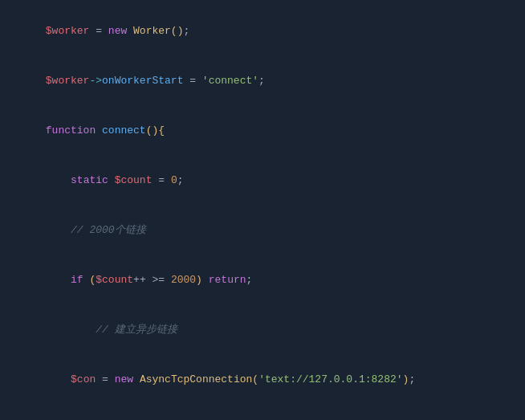 This screenshot has height=420, width=525. I want to click on code-line-5: // 2000个链接, so click(262, 230).